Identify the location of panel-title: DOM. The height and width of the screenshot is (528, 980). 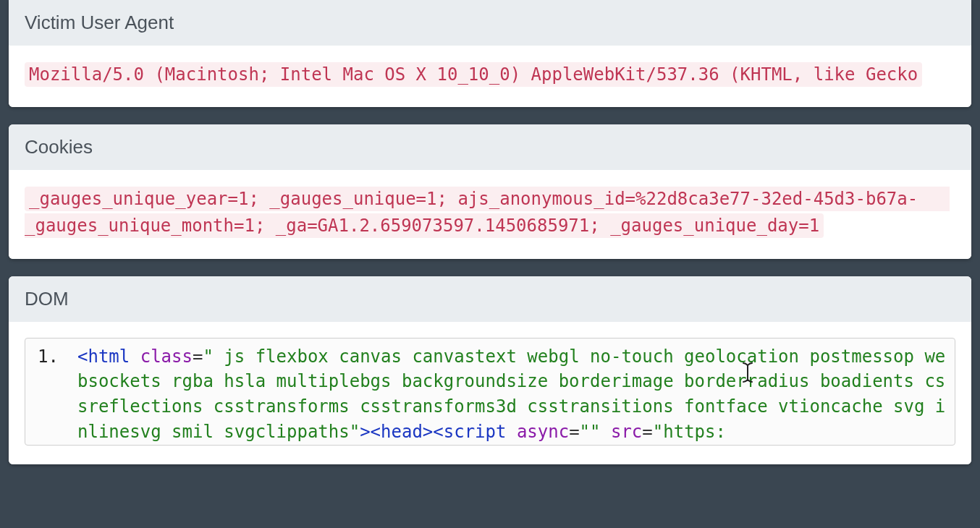
(46, 299).